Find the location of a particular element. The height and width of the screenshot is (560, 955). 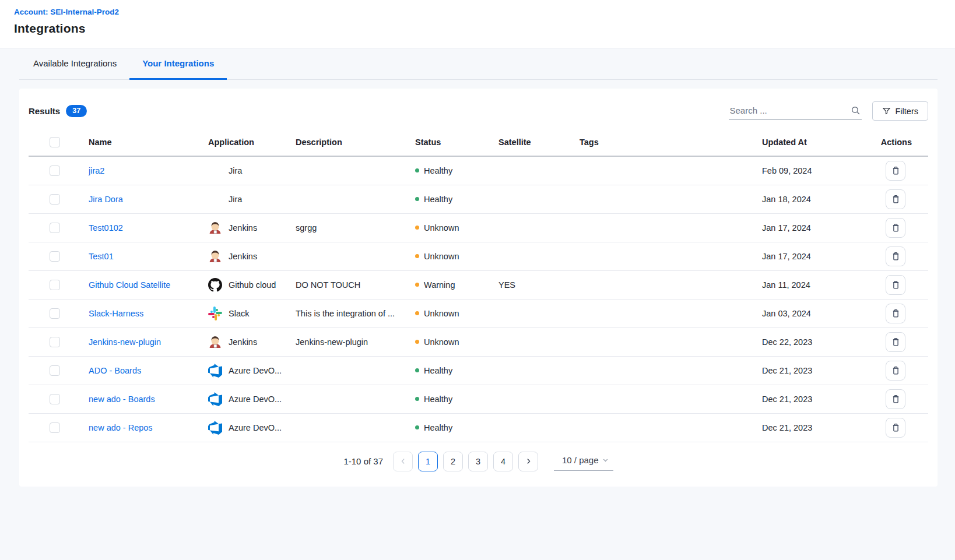

application-label: Github cloud is located at coordinates (252, 285).